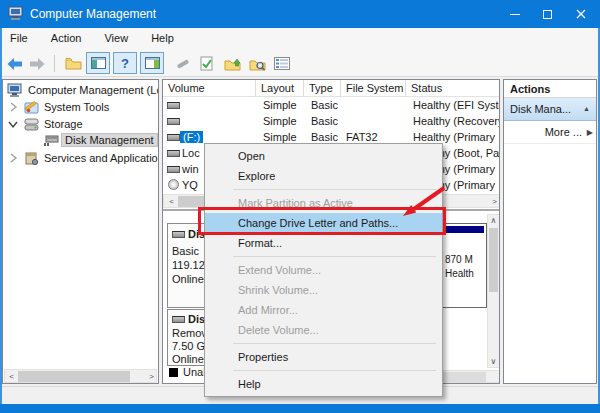  What do you see at coordinates (13, 107) in the screenshot?
I see `chevron-right-icon` at bounding box center [13, 107].